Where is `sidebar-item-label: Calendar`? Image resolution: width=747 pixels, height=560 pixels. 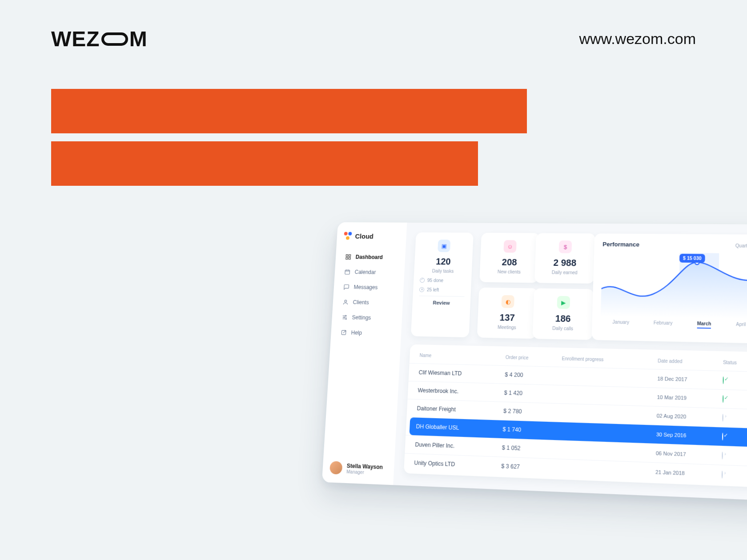 sidebar-item-label: Calendar is located at coordinates (365, 272).